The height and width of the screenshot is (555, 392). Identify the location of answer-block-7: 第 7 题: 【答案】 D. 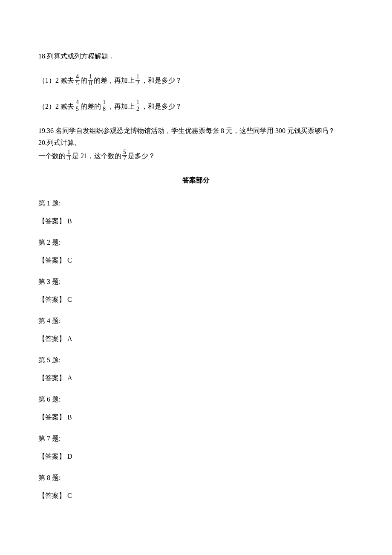
(196, 448).